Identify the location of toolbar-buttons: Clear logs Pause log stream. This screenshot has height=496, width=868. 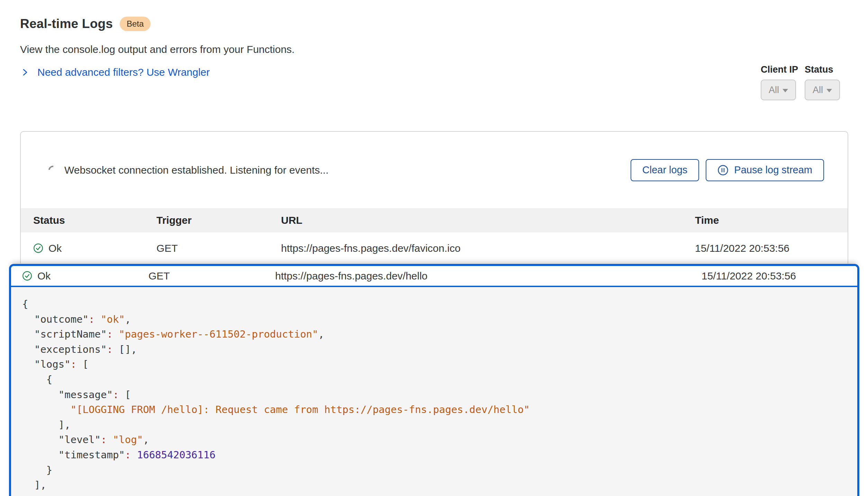
(727, 170).